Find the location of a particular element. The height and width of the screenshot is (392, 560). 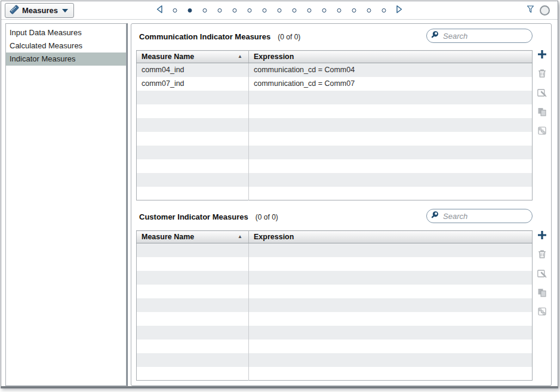

table-row: comm07_indcommunication_cd = Comm07 is located at coordinates (334, 84).